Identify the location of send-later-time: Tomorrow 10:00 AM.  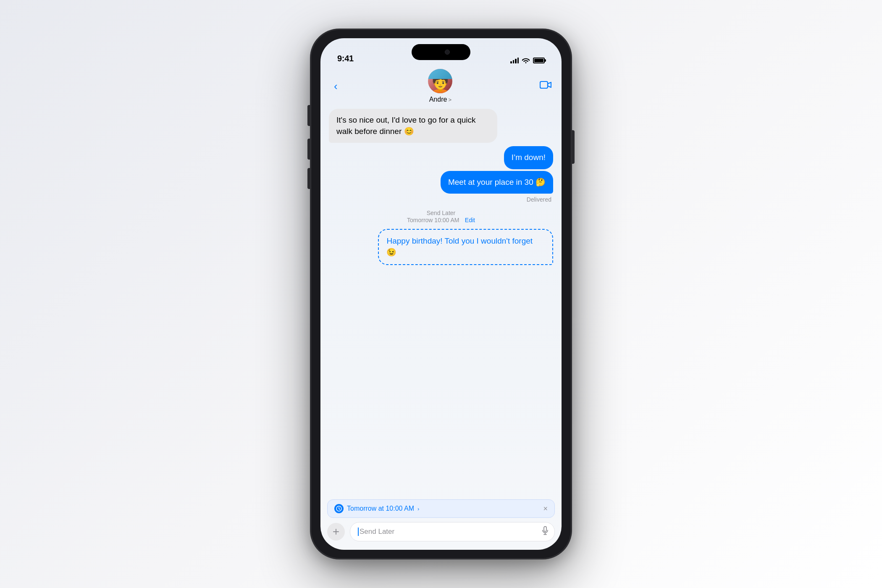
(433, 220).